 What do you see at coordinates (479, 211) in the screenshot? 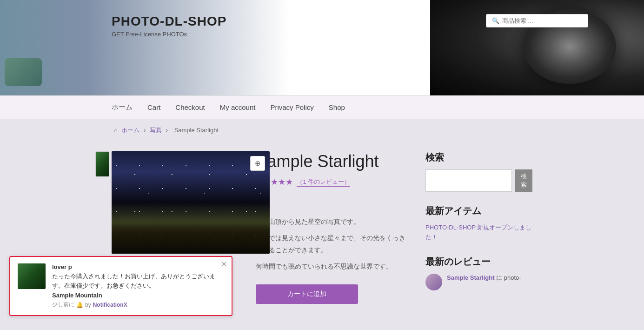
I see `sidebar-latest-title: 最新アイテム` at bounding box center [479, 211].